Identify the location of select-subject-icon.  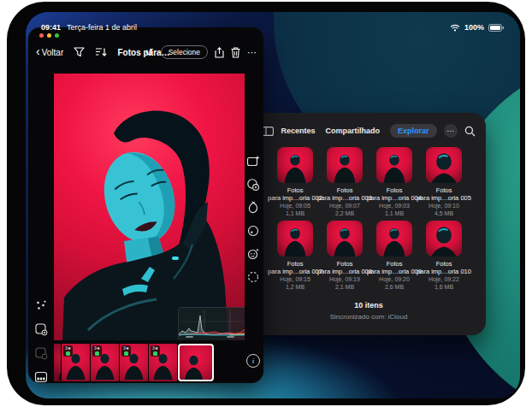
(253, 277).